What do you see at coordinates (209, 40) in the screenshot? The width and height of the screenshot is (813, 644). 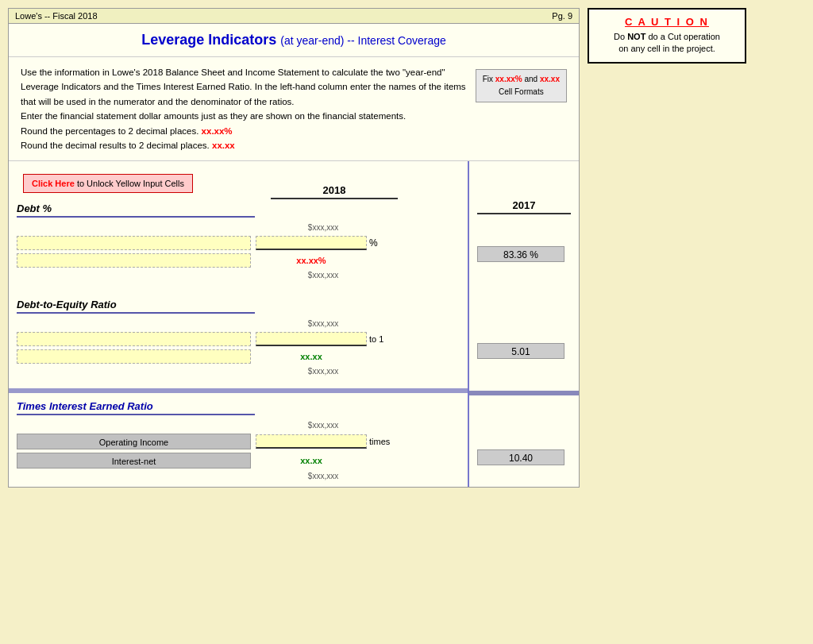 I see `title-main: Leverage Indicators` at bounding box center [209, 40].